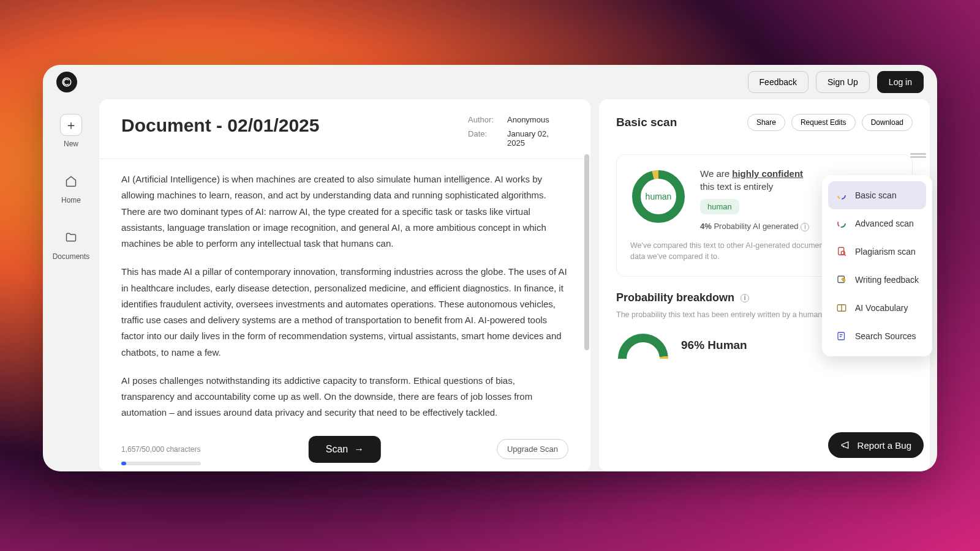 The height and width of the screenshot is (551, 980). What do you see at coordinates (842, 308) in the screenshot?
I see `vocabulary-icon` at bounding box center [842, 308].